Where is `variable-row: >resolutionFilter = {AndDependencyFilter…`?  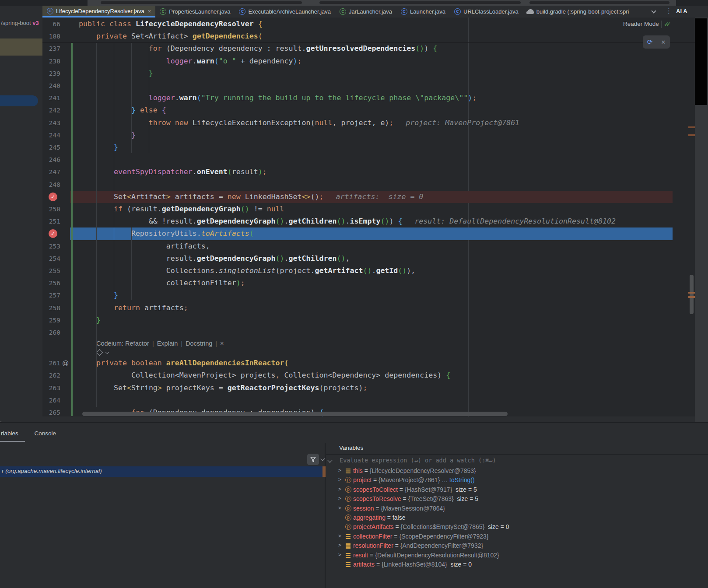 variable-row: >resolutionFilter = {AndDependencyFilter… is located at coordinates (517, 546).